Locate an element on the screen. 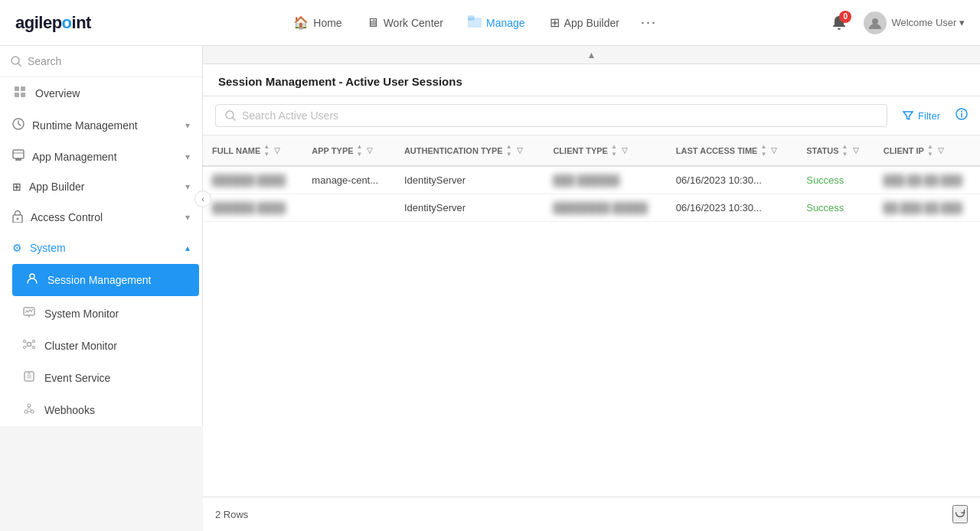 The height and width of the screenshot is (531, 980). collapse-top-button: ▲ is located at coordinates (591, 55).